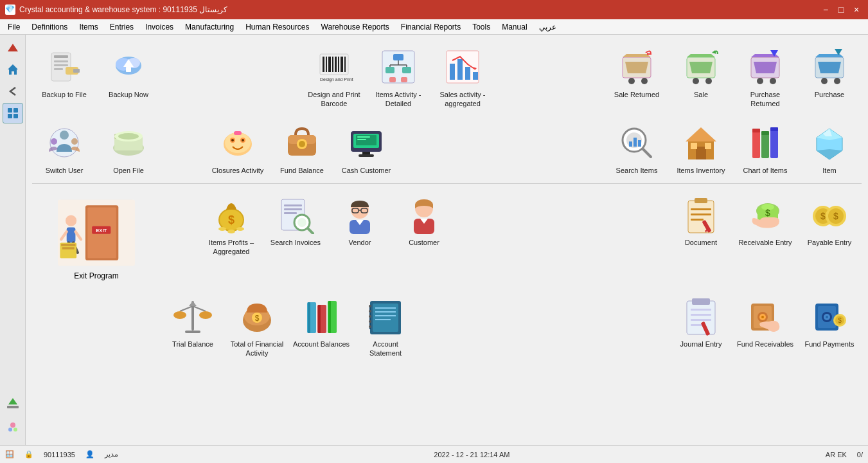 This screenshot has height=463, width=868. Describe the element at coordinates (334, 77) in the screenshot. I see `design-barcode-icon: Design and Print Design and Print Barcod…` at that location.